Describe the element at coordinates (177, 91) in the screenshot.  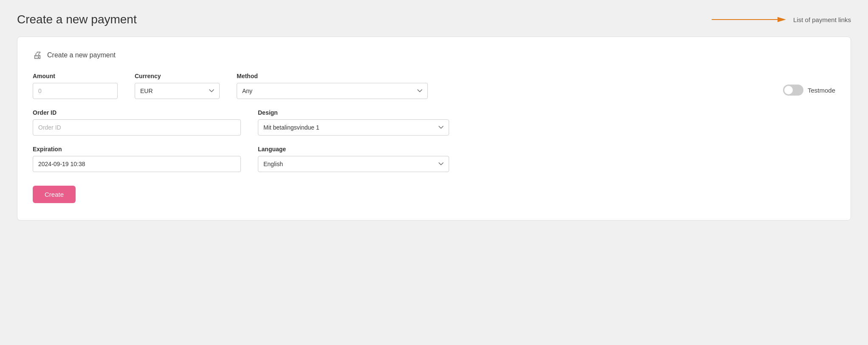
I see `currency-select: EUR USD GBP DKK` at that location.